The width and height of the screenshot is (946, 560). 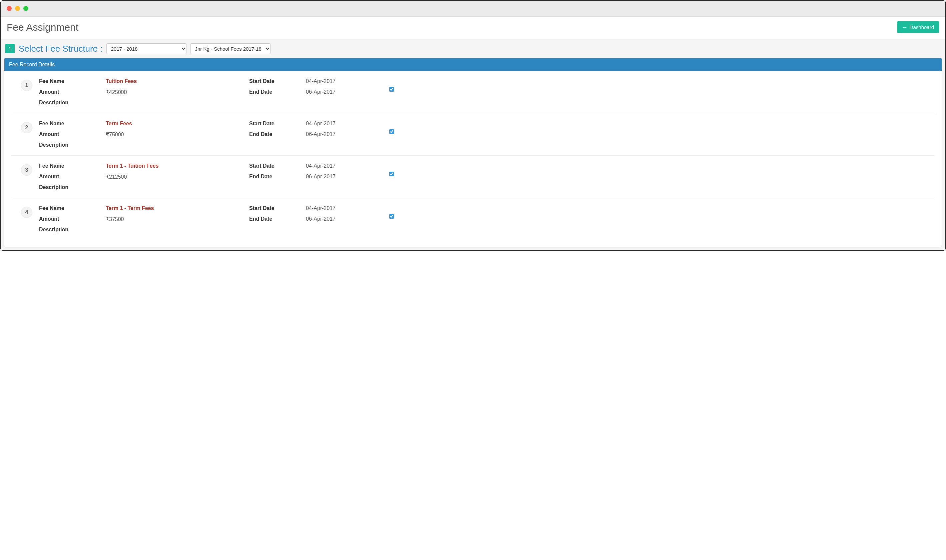 What do you see at coordinates (230, 49) in the screenshot?
I see `fee-structure-select: Jnr Kg - School Fees 2017-18` at bounding box center [230, 49].